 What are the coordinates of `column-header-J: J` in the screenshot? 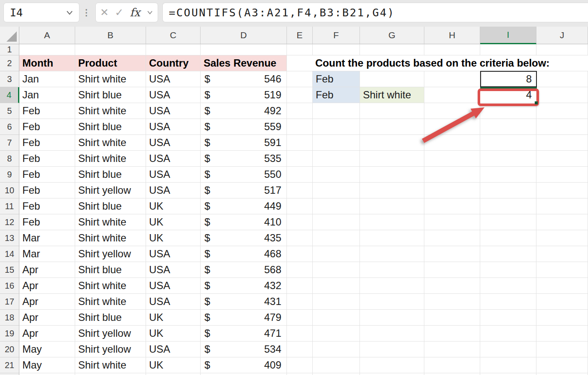 It's located at (562, 35).